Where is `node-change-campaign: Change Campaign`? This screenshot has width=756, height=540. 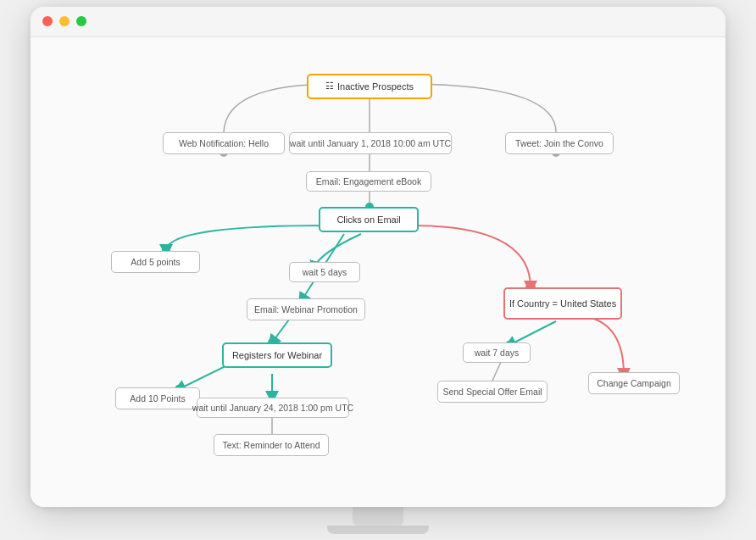
node-change-campaign: Change Campaign is located at coordinates (634, 383).